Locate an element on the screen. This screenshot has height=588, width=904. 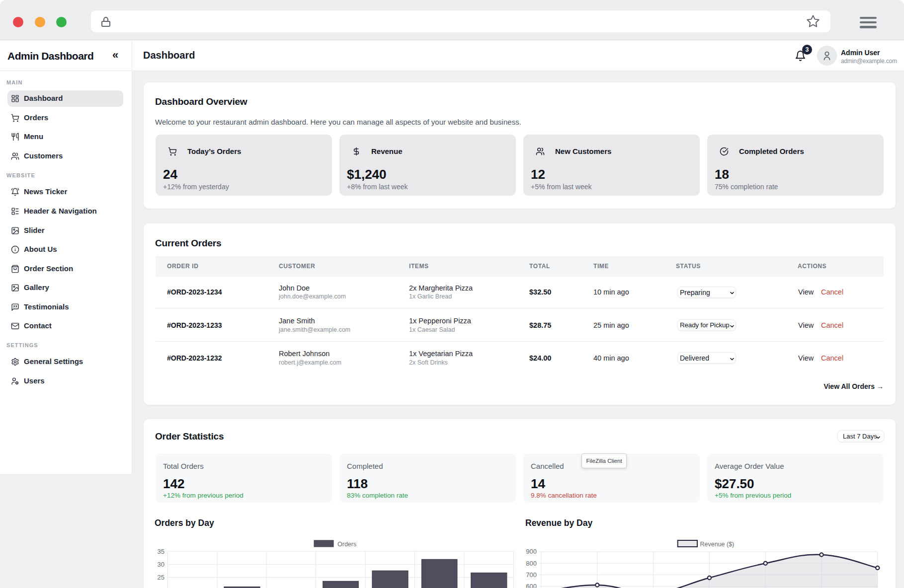
svg-text: 30 is located at coordinates (161, 564).